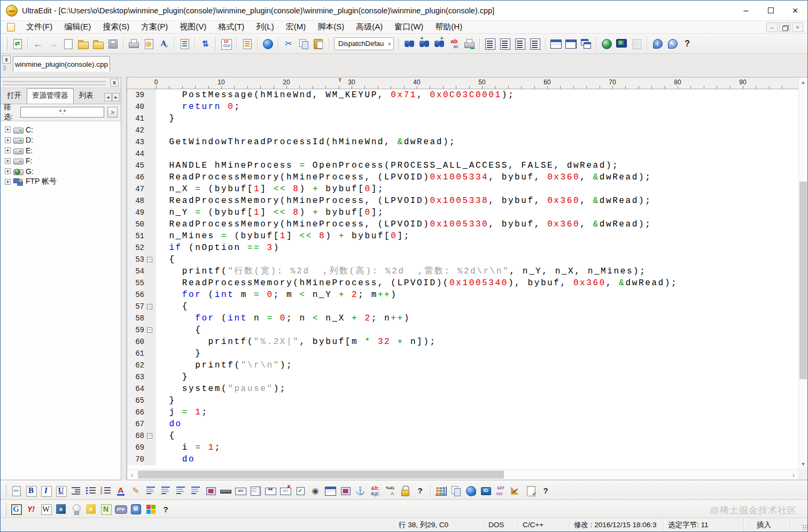  I want to click on horizontal-scroll-thumb, so click(321, 474).